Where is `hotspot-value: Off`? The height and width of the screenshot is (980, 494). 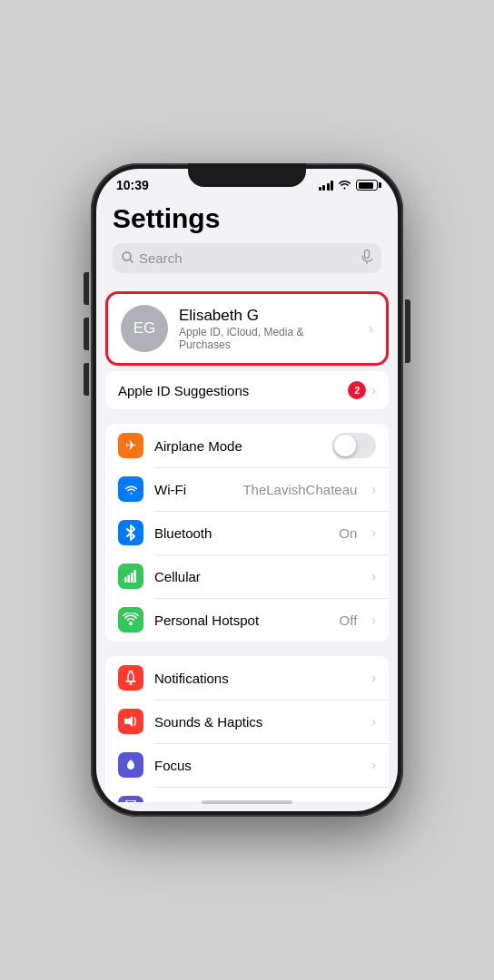 hotspot-value: Off is located at coordinates (349, 621).